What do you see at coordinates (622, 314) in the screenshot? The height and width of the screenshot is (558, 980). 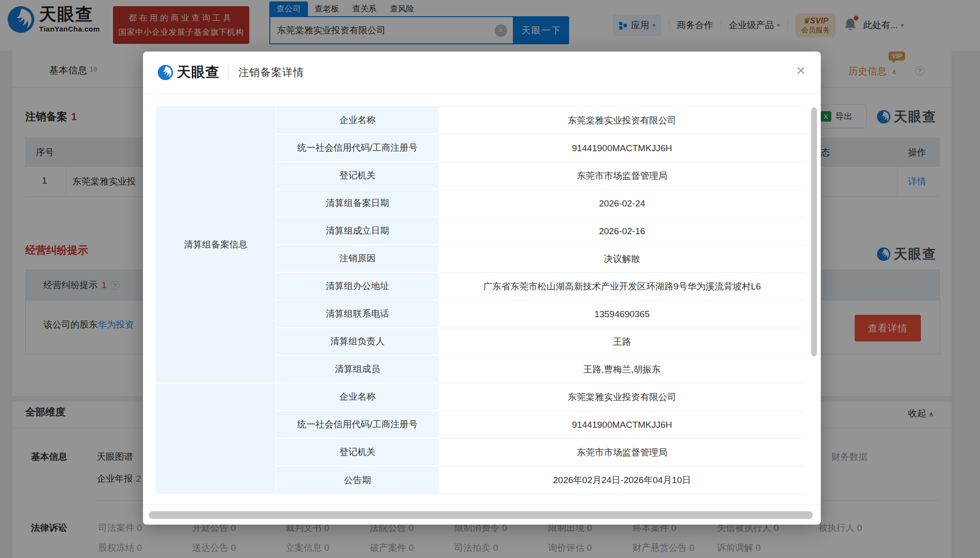 I see `field-value: 13594690365` at bounding box center [622, 314].